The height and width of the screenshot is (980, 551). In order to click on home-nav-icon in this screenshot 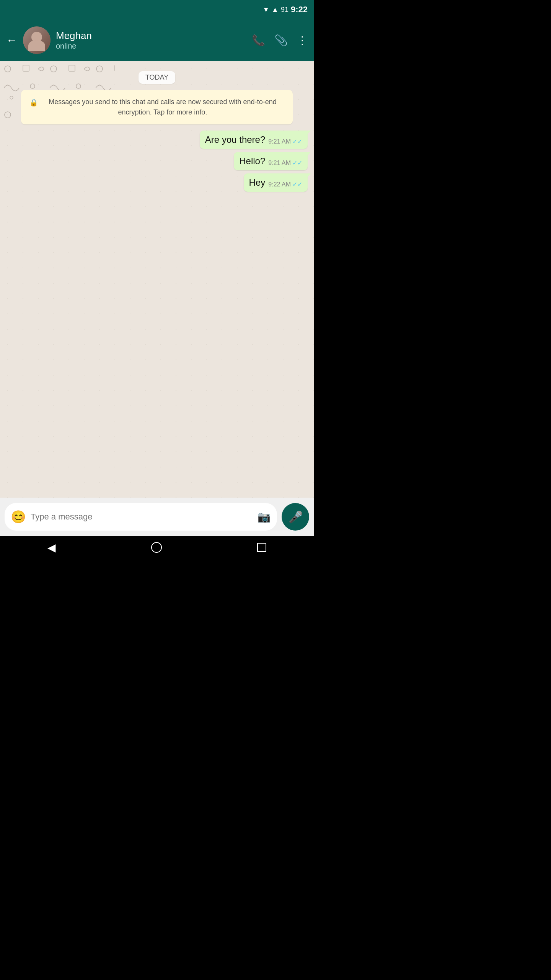, I will do `click(156, 547)`.